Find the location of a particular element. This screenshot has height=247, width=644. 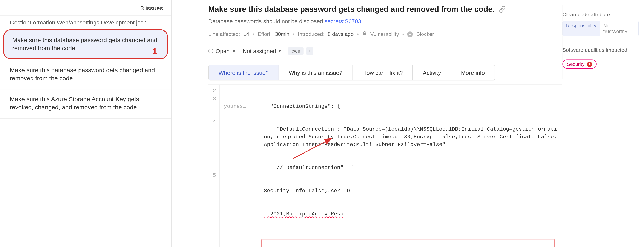

meta-type: Vulnerability is located at coordinates (384, 34).